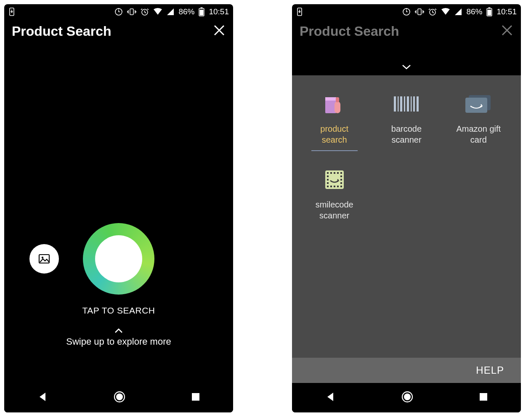 The width and height of the screenshot is (531, 420). Describe the element at coordinates (119, 342) in the screenshot. I see `swipe-label: Swipe up to explore more` at that location.